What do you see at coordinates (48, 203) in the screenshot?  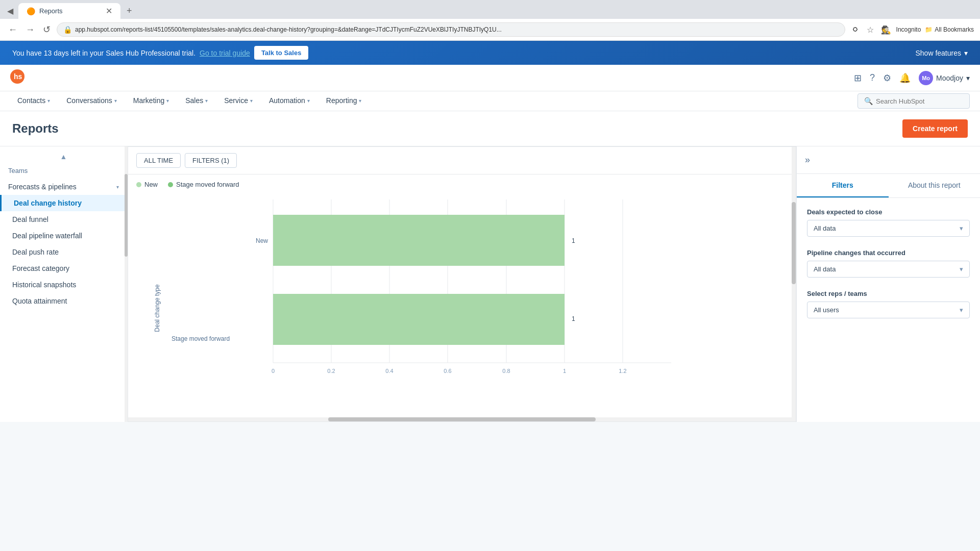 I see `sidebar-item-deal-change-history-label: Deal change history` at bounding box center [48, 203].